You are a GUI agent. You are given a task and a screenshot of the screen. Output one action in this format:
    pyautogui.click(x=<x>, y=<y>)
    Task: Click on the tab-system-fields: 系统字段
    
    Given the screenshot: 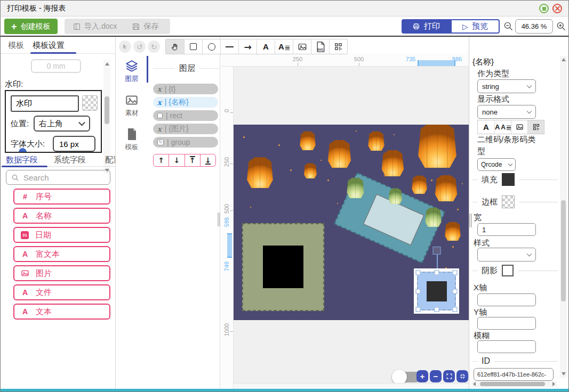 What is the action you would take?
    pyautogui.click(x=70, y=160)
    